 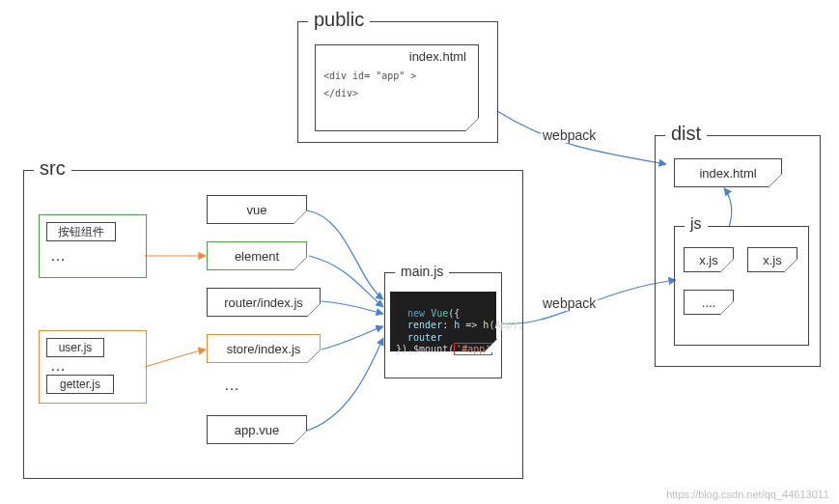 I want to click on section-dist-title: dist, so click(x=685, y=133).